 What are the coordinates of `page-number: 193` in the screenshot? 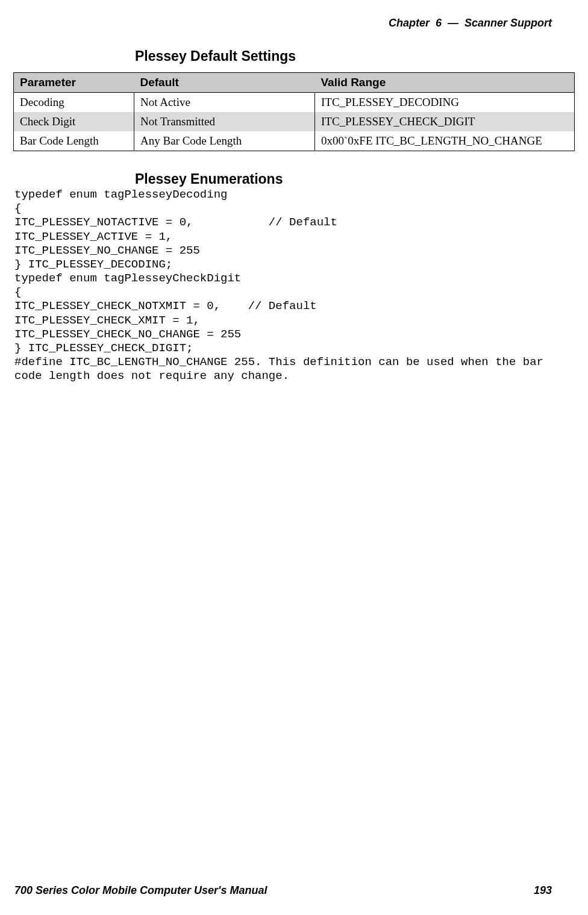 It's located at (543, 890).